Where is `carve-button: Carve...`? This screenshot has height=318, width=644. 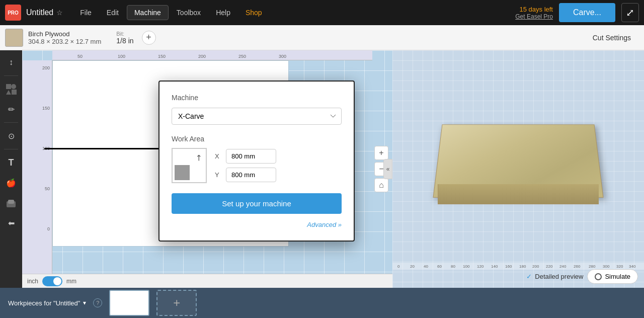 carve-button: Carve... is located at coordinates (587, 13).